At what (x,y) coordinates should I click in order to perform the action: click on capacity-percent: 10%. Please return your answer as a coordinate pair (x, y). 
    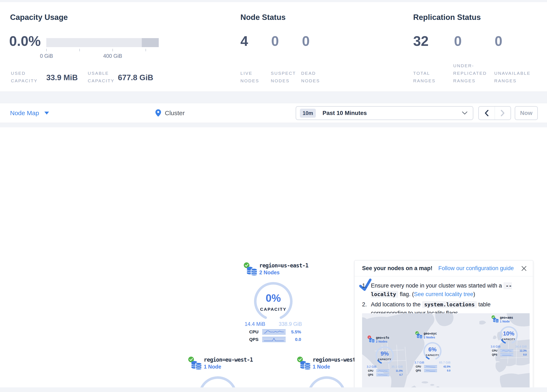
    Looking at the image, I should click on (509, 334).